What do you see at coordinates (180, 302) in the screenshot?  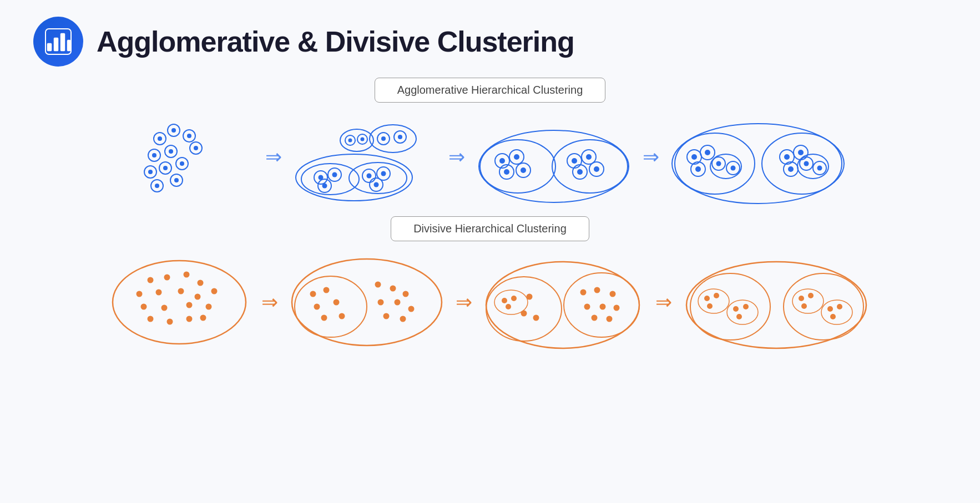 I see `div-step1` at bounding box center [180, 302].